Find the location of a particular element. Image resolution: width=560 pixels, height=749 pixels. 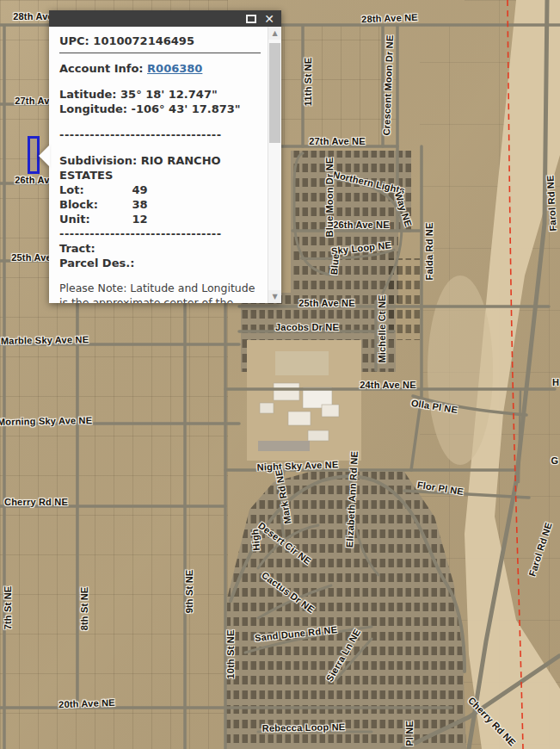

selected-parcel-highlight is located at coordinates (34, 155).